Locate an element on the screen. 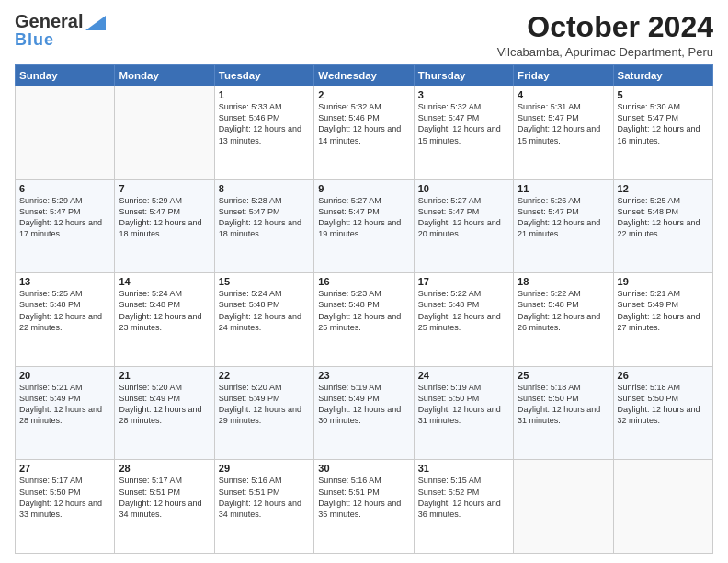 This screenshot has height=563, width=728. day-number: 8 is located at coordinates (265, 189).